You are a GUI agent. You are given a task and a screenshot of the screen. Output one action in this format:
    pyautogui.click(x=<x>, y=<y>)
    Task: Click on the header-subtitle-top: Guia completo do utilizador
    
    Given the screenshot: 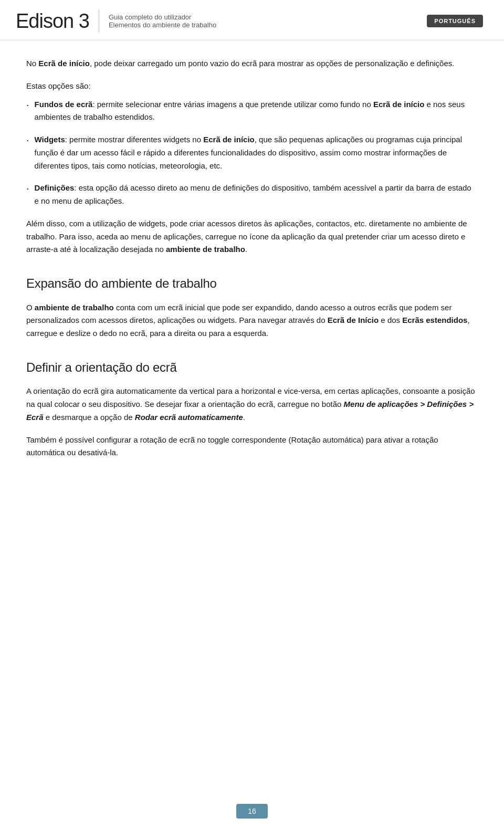 What is the action you would take?
    pyautogui.click(x=163, y=17)
    